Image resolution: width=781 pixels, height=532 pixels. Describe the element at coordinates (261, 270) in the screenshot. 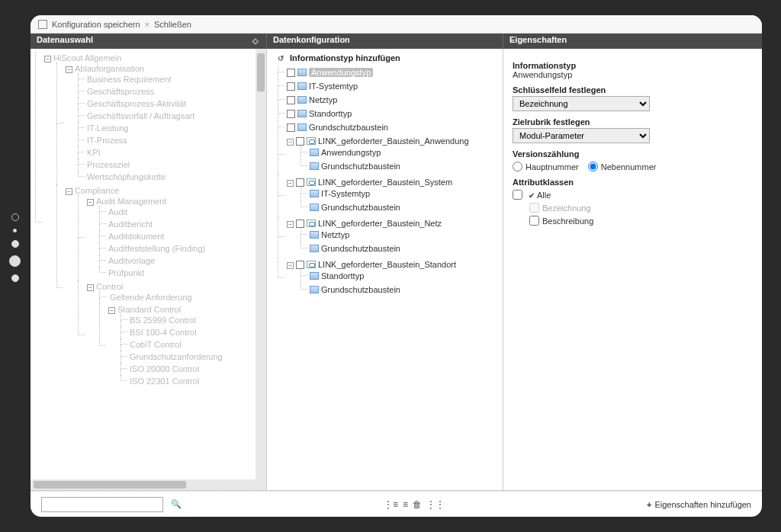

I see `v-scrollbar` at that location.